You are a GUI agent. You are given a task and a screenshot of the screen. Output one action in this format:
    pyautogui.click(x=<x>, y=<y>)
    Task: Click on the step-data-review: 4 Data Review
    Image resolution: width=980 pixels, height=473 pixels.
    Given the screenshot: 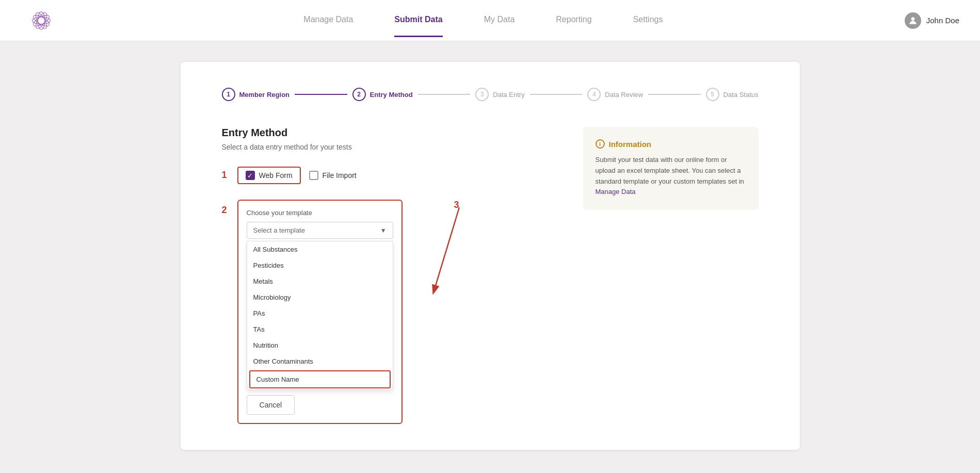 What is the action you would take?
    pyautogui.click(x=615, y=94)
    